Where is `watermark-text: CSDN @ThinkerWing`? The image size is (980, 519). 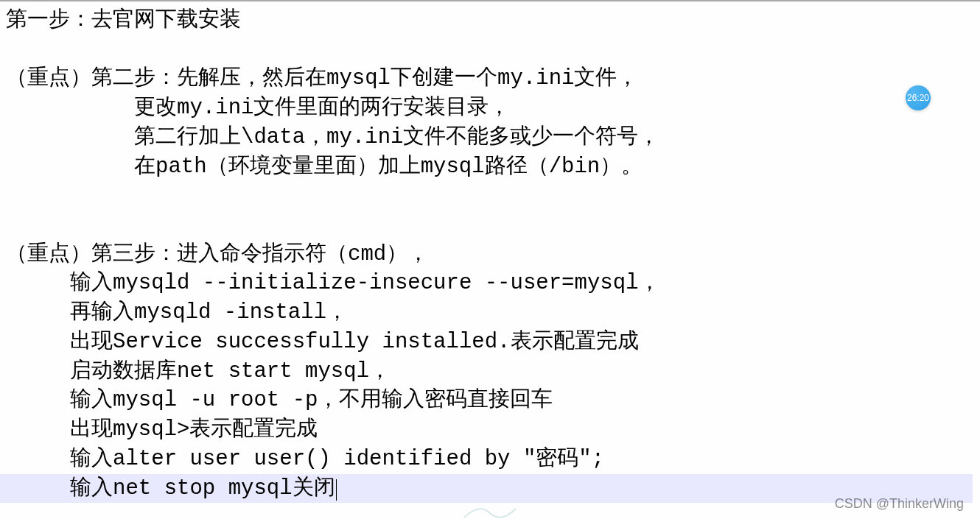 watermark-text: CSDN @ThinkerWing is located at coordinates (899, 504).